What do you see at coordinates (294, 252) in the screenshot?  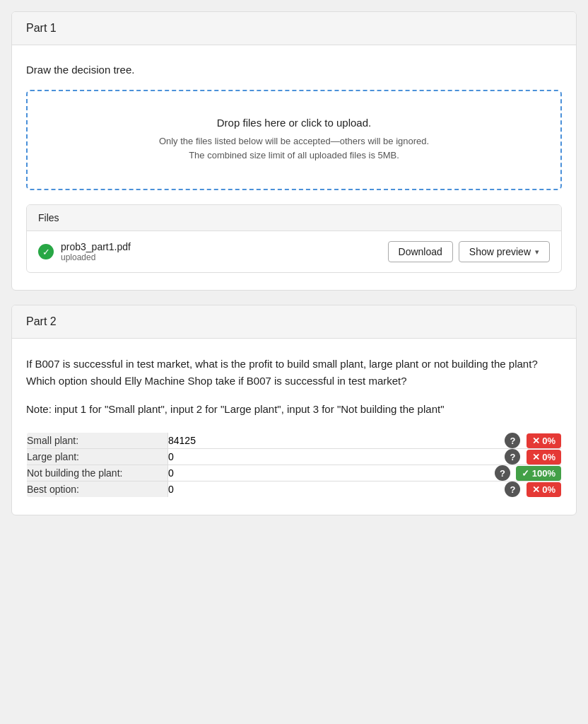 I see `file-row: ✓ prob3_part1.pdf uploaded Download Show…` at bounding box center [294, 252].